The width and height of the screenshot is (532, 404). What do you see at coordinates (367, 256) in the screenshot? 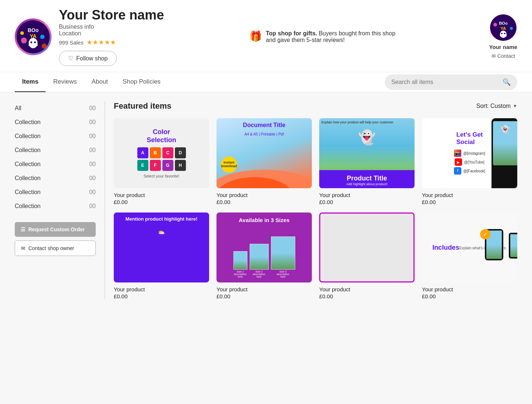
I see `product-card-7: Your product £0.00` at bounding box center [367, 256].